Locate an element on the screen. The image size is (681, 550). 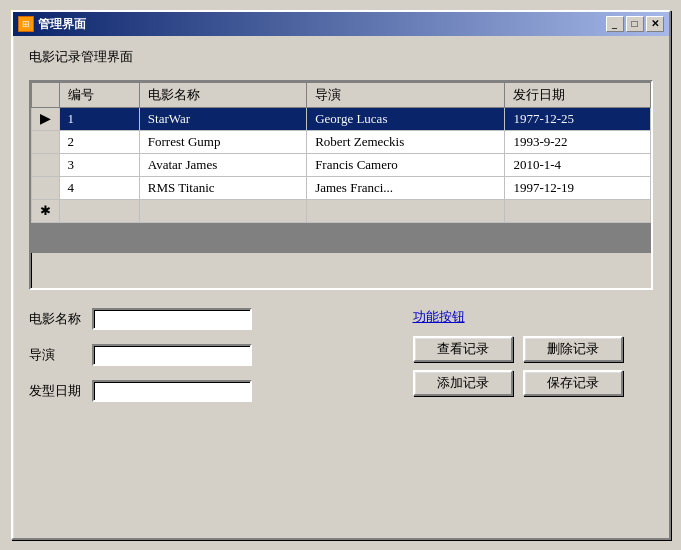
date-input-label: 发型日期 is located at coordinates (56, 391).